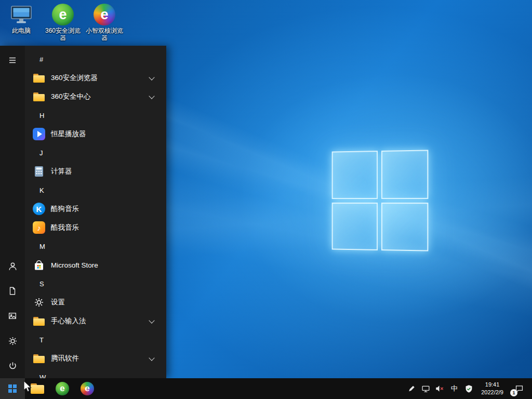 This screenshot has width=532, height=399. Describe the element at coordinates (493, 384) in the screenshot. I see `clock-time: 19:41` at that location.